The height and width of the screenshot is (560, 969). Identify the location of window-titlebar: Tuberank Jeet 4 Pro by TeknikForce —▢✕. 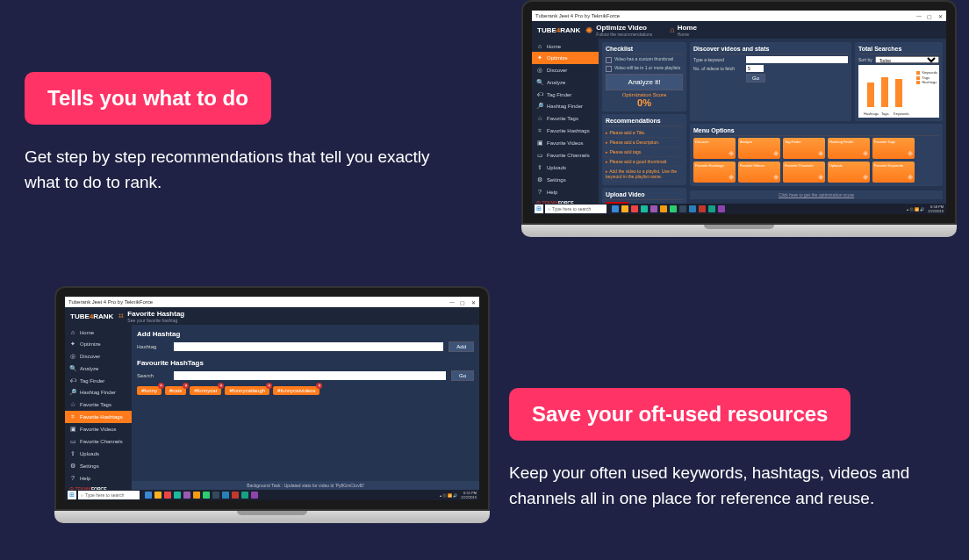
(739, 16).